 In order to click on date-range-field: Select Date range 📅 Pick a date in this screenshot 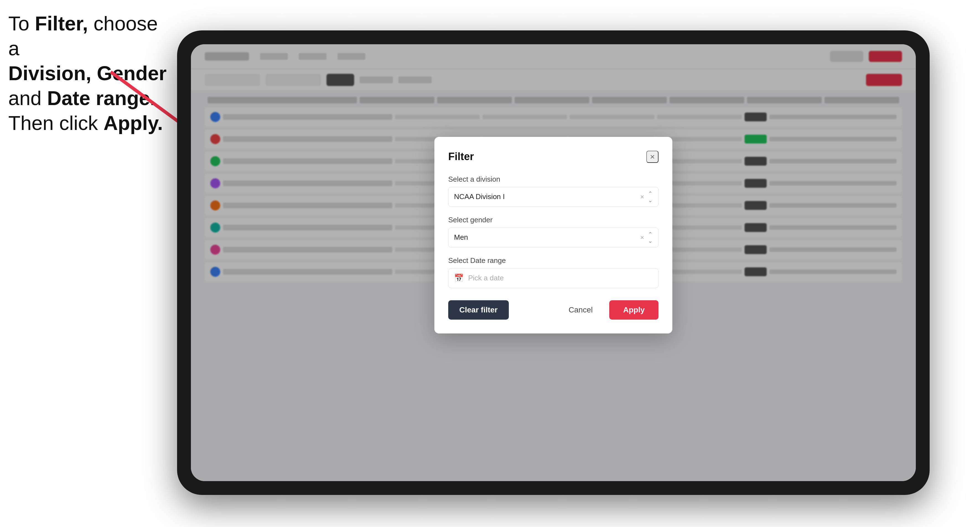, I will do `click(553, 272)`.